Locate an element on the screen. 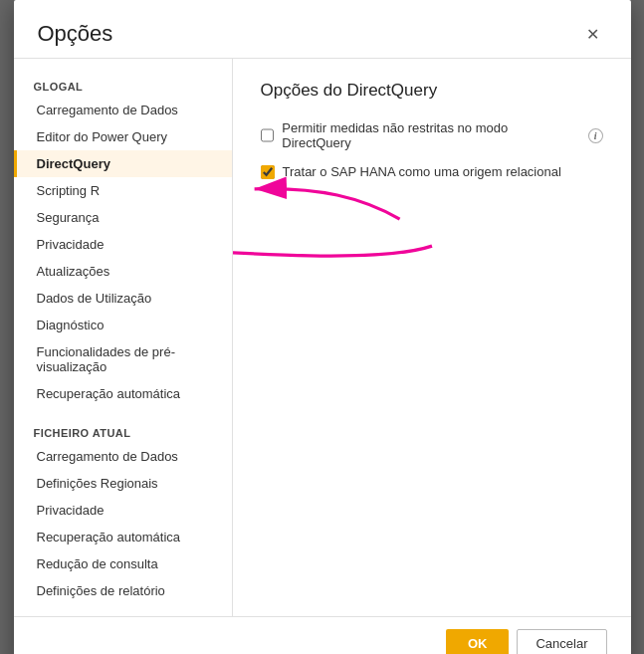 The image size is (644, 654). ok-button: OK is located at coordinates (478, 641).